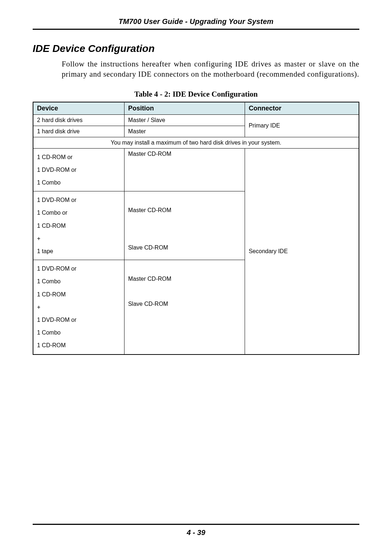 The width and height of the screenshot is (392, 555). Describe the element at coordinates (78, 108) in the screenshot. I see `col-header-device: Device` at that location.